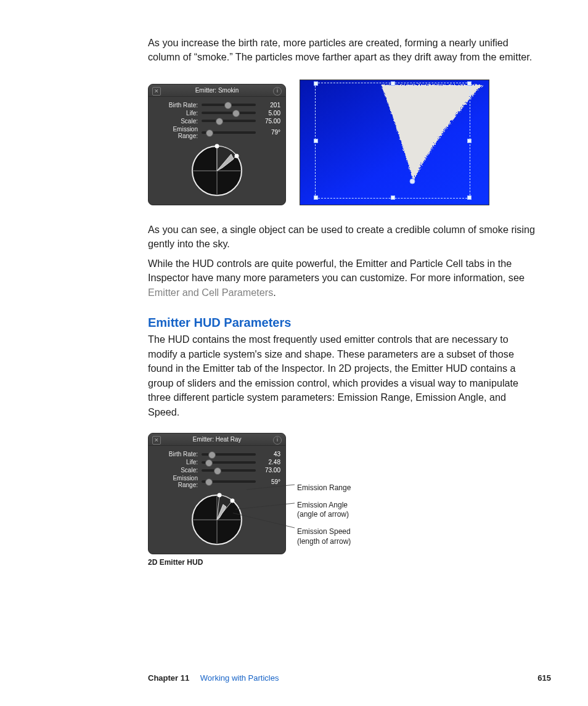 This screenshot has height=706, width=588. Describe the element at coordinates (544, 678) in the screenshot. I see `page-number: 615` at that location.